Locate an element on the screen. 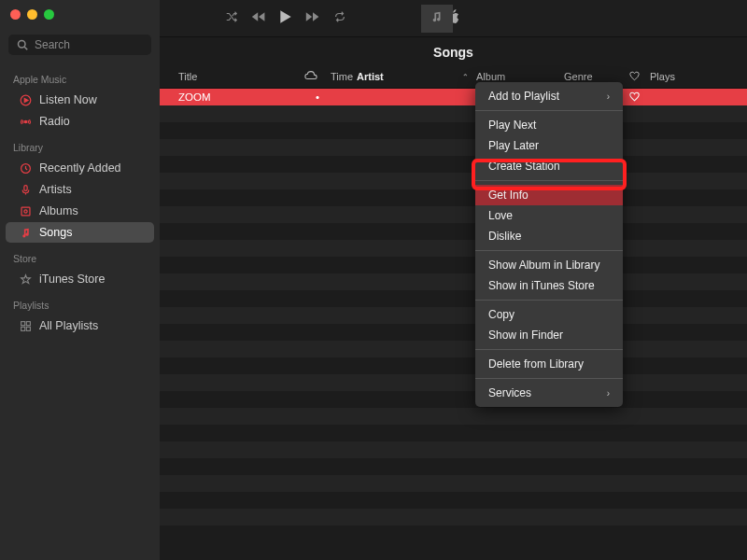 The width and height of the screenshot is (747, 560). sidebar-section-playlists: Playlists All Playlists is located at coordinates (80, 317).